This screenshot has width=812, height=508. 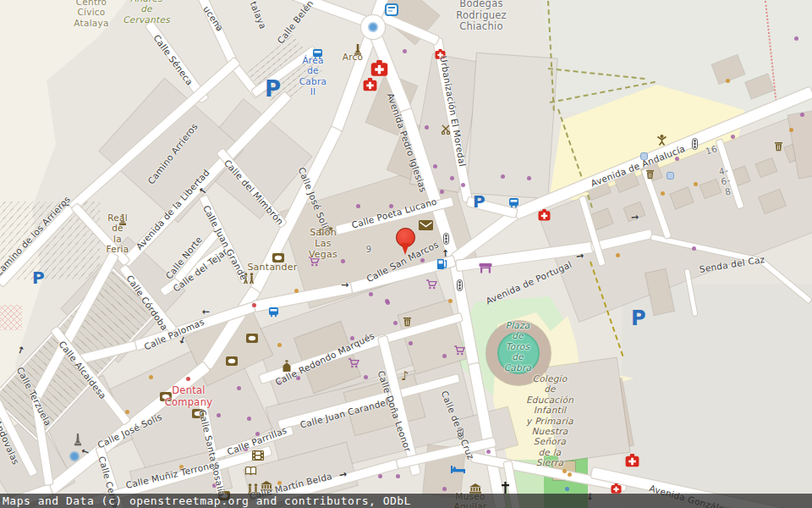 What do you see at coordinates (258, 15) in the screenshot?
I see `label-calle-atalaya-partial: talaya` at bounding box center [258, 15].